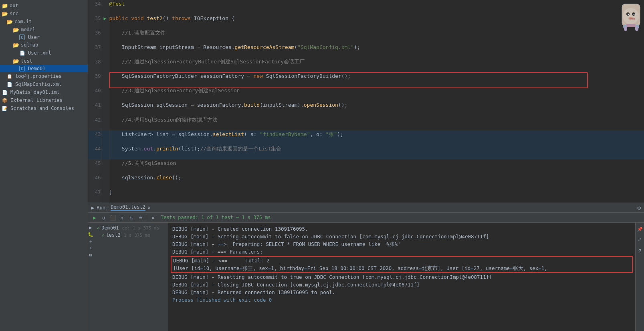 This screenshot has height=331, width=644. Describe the element at coordinates (44, 53) in the screenshot. I see `tree-item-userxml: 📄 User.xml` at that location.